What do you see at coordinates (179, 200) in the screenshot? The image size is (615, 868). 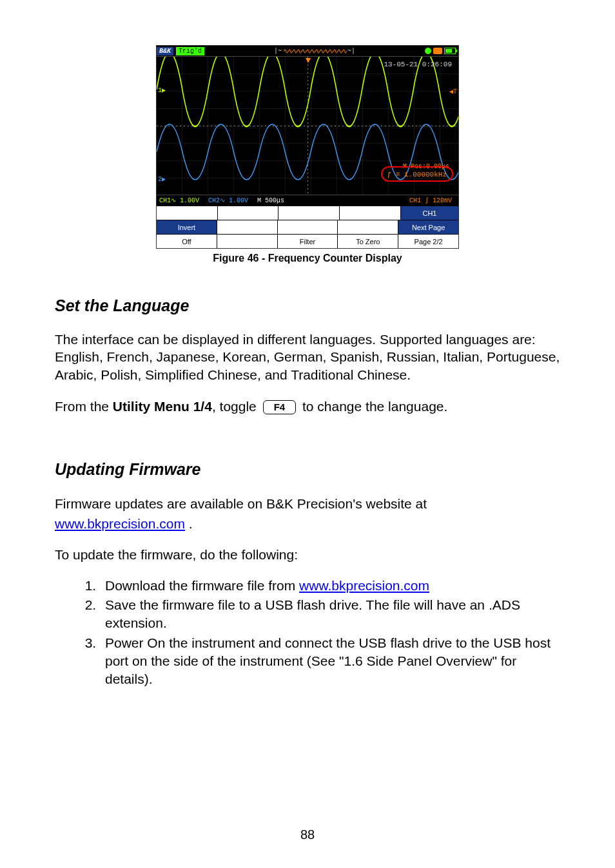 I see `ch1-scale: CH1∿ 1.00V` at bounding box center [179, 200].